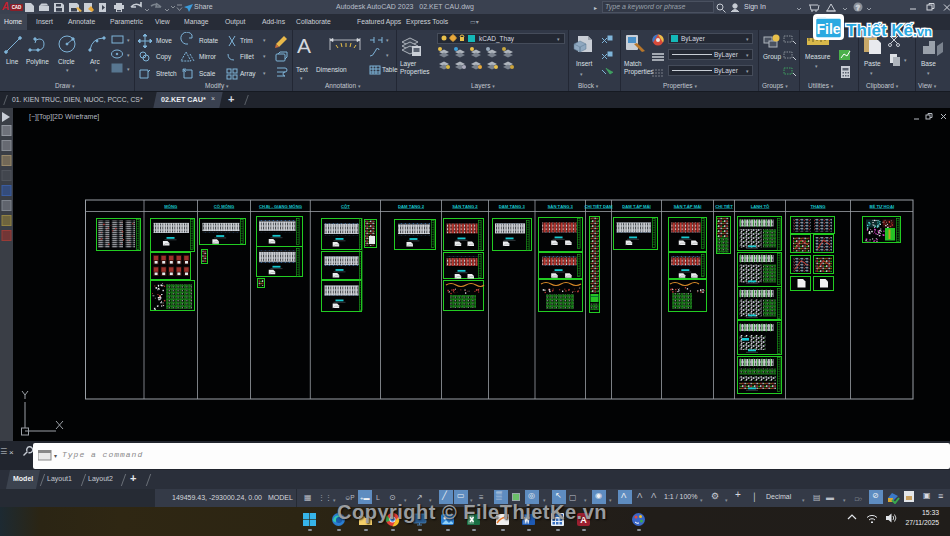 Image resolution: width=950 pixels, height=536 pixels. Describe the element at coordinates (412, 206) in the screenshot. I see `svg-text: DẦM TẦNG 2` at that location.